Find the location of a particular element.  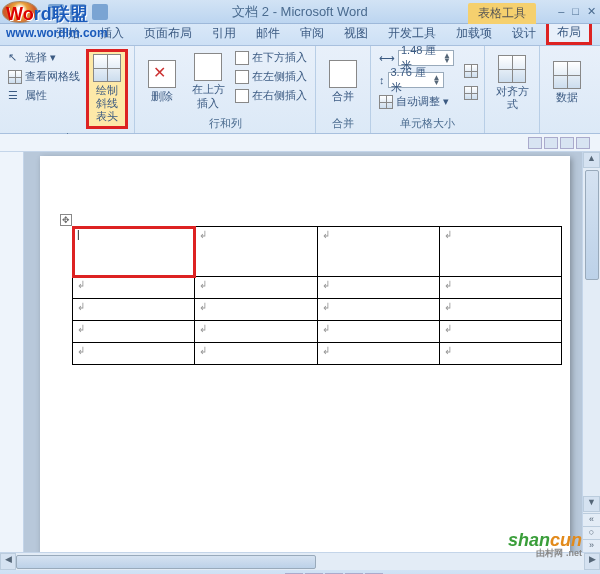

merge-button: 合并 is located at coordinates (343, 82).